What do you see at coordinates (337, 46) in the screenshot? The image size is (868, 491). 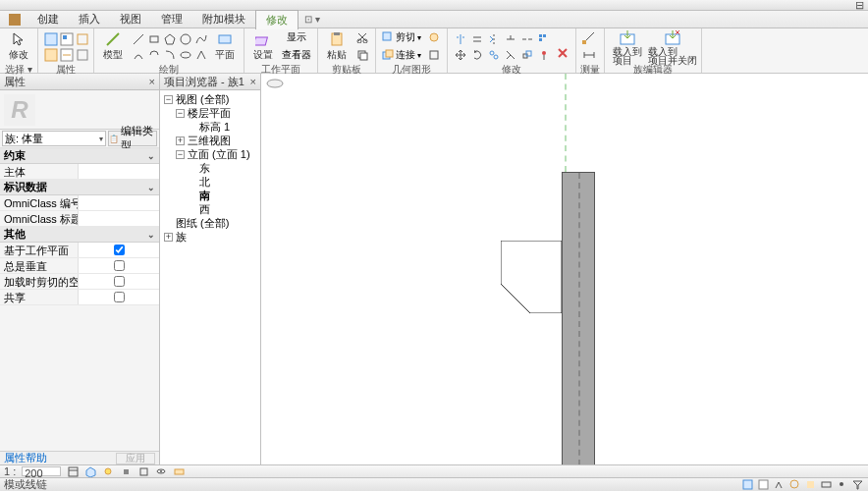 I see `paste-button: 粘贴` at bounding box center [337, 46].